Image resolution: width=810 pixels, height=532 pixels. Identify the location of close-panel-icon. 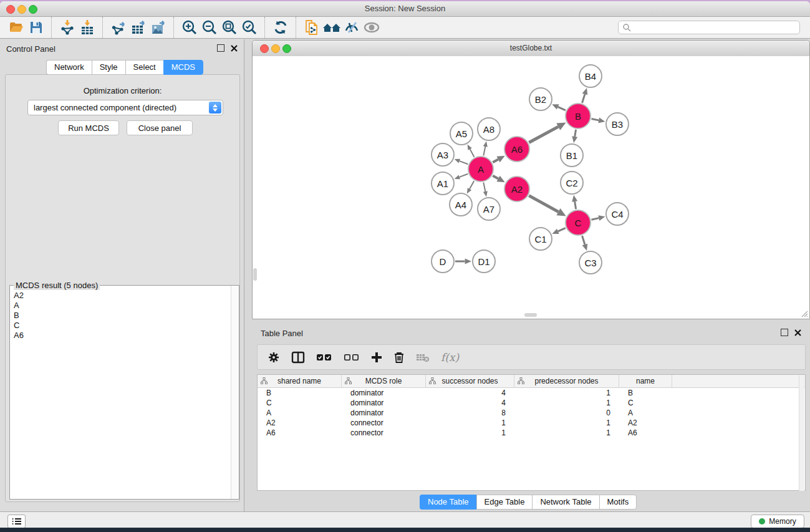
(234, 49).